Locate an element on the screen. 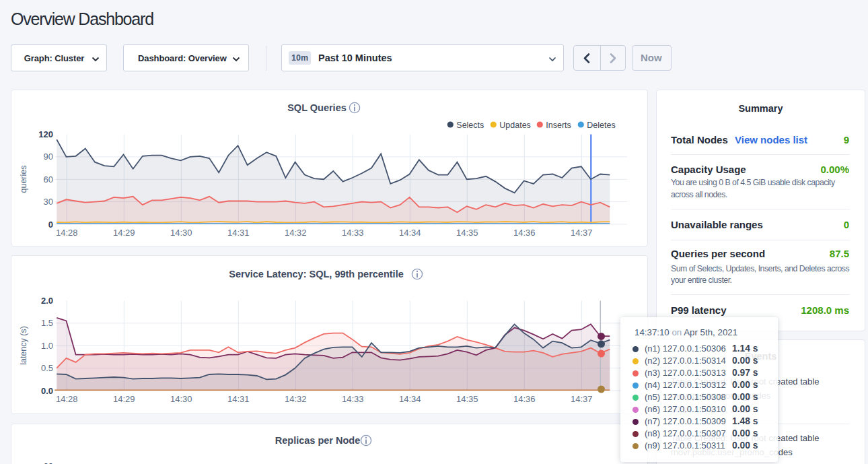 The width and height of the screenshot is (868, 464). svg-text: queries is located at coordinates (24, 179).